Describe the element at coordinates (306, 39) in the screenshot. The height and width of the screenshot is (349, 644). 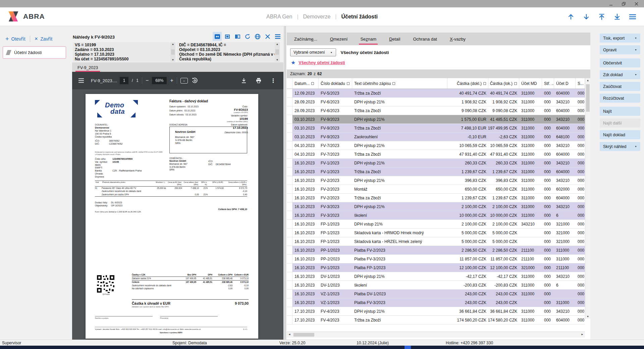
I see `tab-0: Začínáme...` at that location.